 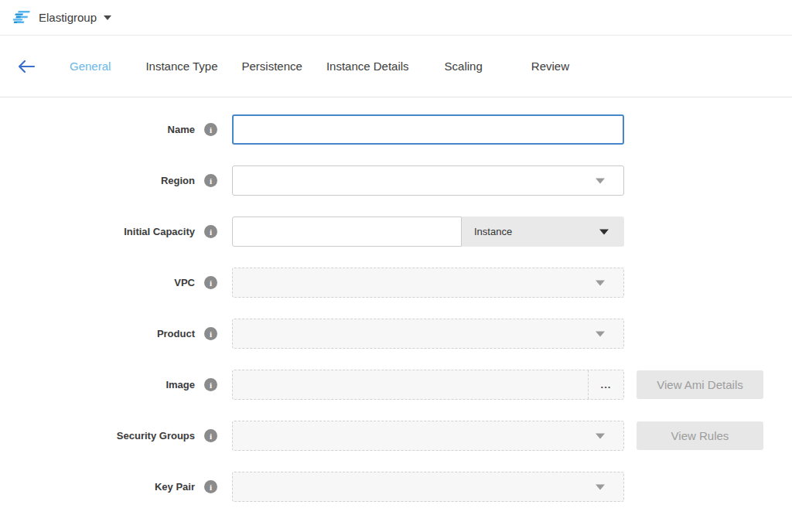 I want to click on view-ami-details-button: View Ami Details, so click(x=700, y=385).